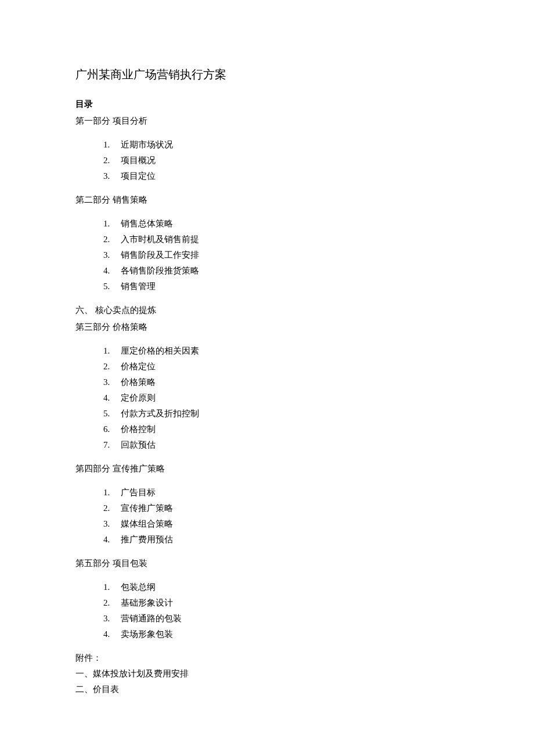 Image resolution: width=534 pixels, height=756 pixels. What do you see at coordinates (138, 286) in the screenshot?
I see `item-text: 销售管理` at bounding box center [138, 286].